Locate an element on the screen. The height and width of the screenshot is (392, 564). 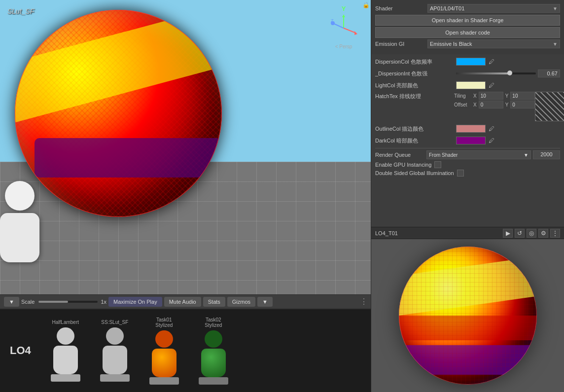
gizmos-btn: Gizmos is located at coordinates (242, 302).